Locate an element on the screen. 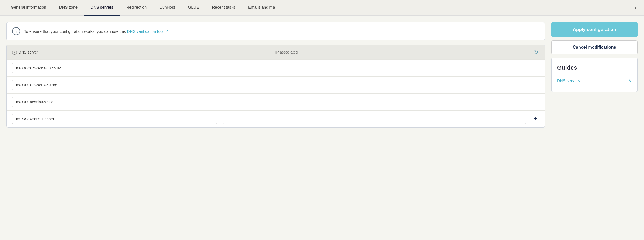  apply-configuration-button: Apply configuration is located at coordinates (594, 30).